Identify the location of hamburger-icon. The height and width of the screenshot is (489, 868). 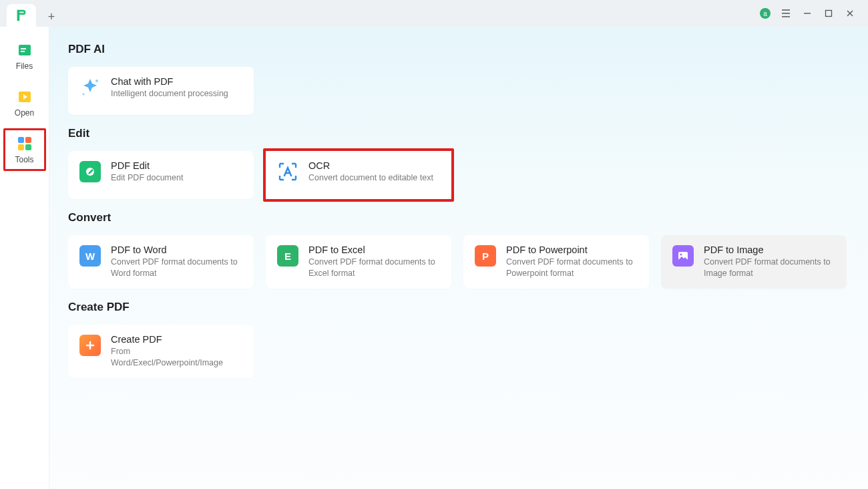
(786, 13).